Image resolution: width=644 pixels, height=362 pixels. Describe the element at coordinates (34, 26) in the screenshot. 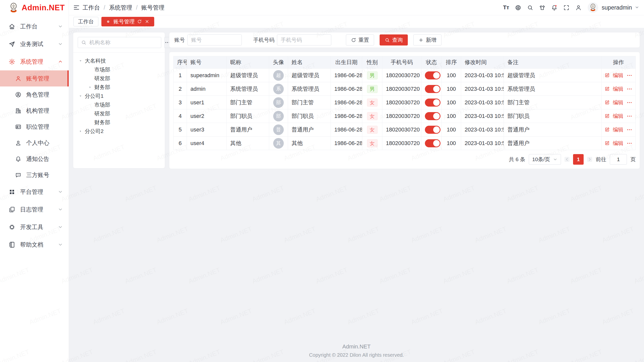

I see `sidebar-item-工作台: 工作台` at that location.